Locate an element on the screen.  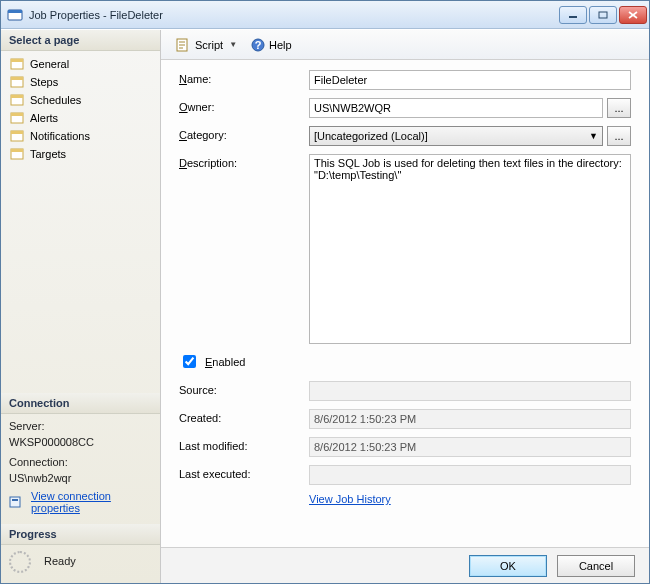
enabled-label: Enabled is located at coordinates (225, 362).